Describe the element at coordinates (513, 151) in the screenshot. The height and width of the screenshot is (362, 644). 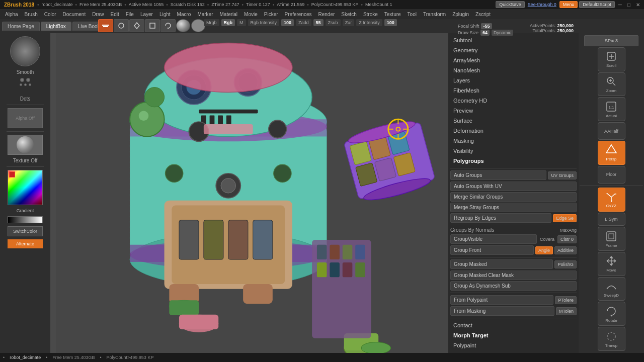
I see `nav-visibility: Visibility` at that location.